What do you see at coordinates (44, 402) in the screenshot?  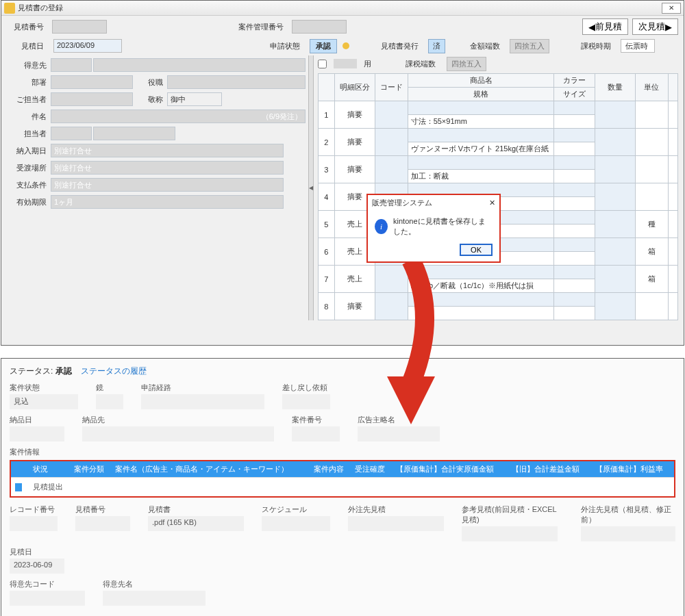 I see `case-status-field: 見込` at bounding box center [44, 402].